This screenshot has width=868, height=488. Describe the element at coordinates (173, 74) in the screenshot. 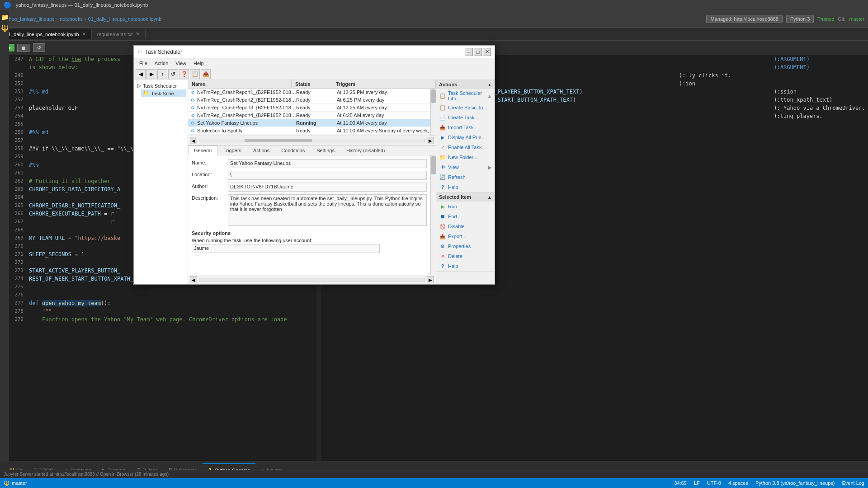

I see `toolbar-refresh-button: ↺` at that location.